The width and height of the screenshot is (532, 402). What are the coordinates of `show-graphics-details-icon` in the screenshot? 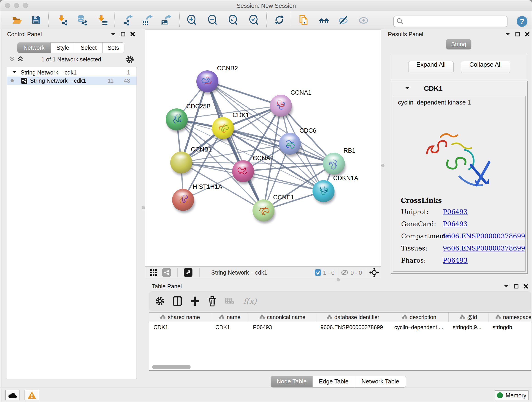 It's located at (364, 20).